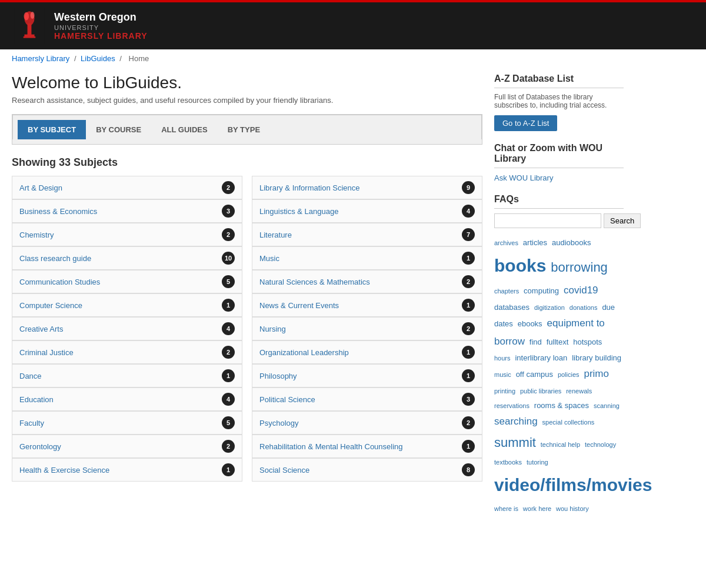 This screenshot has width=706, height=588. I want to click on faq-tag: hotspots, so click(587, 342).